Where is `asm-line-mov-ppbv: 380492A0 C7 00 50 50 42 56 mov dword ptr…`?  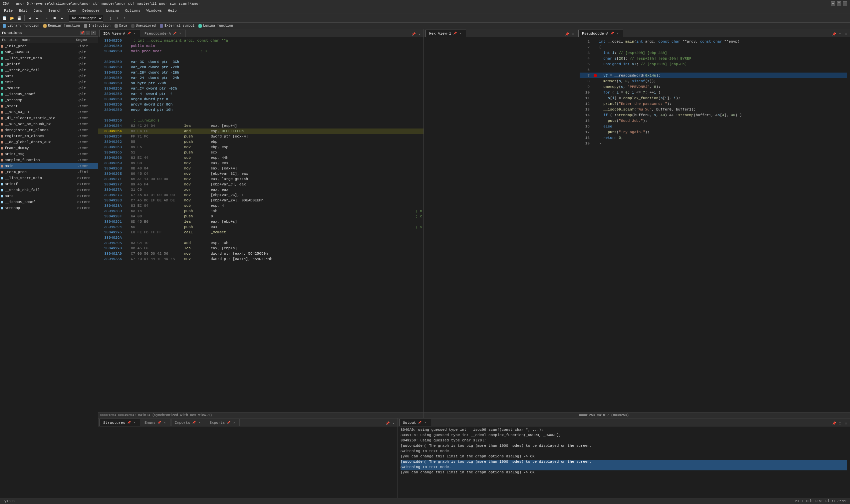 asm-line-mov-ppbv: 380492A0 C7 00 50 50 42 56 mov dword ptr… is located at coordinates (261, 254).